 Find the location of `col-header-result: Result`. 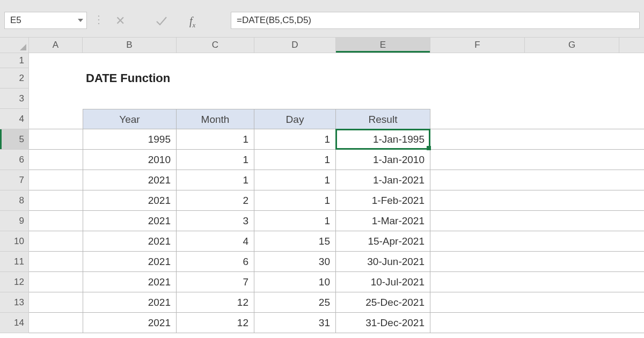

col-header-result: Result is located at coordinates (383, 119).